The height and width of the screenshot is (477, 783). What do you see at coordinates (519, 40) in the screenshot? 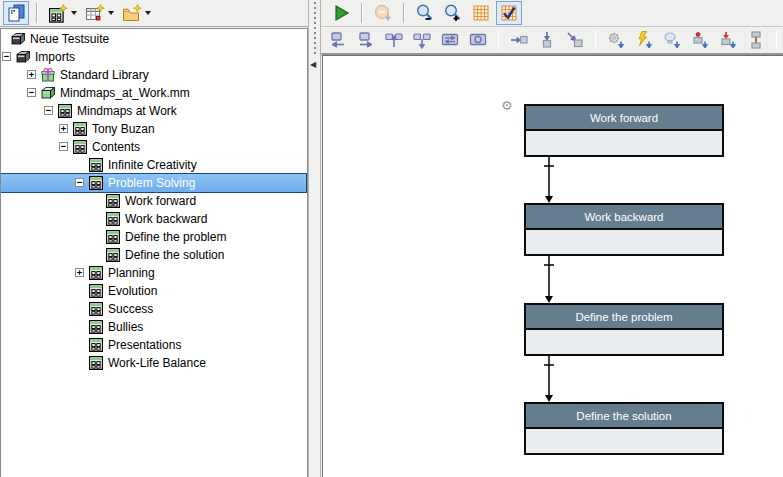
I see `connect-input-button` at bounding box center [519, 40].